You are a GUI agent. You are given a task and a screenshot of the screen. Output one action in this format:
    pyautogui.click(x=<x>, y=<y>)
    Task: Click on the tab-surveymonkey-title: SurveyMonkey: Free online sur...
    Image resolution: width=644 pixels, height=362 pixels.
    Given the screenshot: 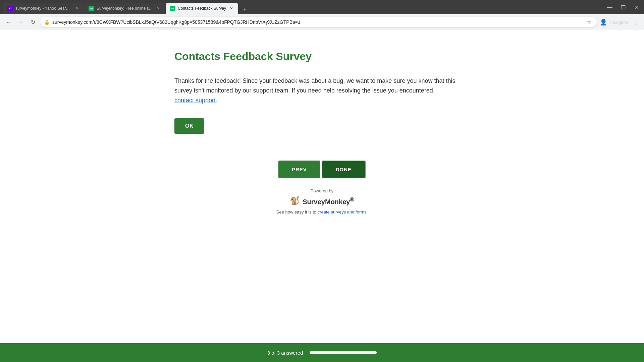 What is the action you would take?
    pyautogui.click(x=125, y=8)
    